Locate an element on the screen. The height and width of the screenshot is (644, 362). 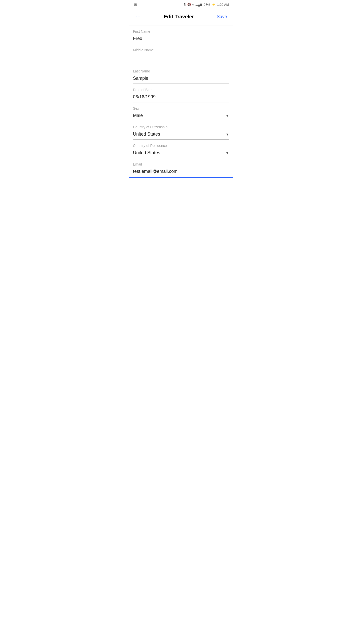
middle-name-label: Middle Name is located at coordinates (181, 50).